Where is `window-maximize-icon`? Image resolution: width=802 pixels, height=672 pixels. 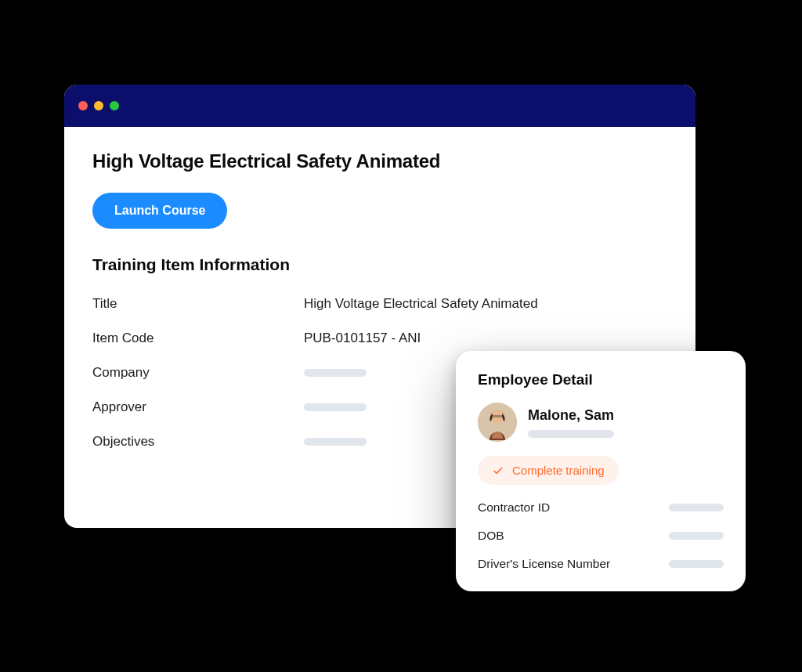 window-maximize-icon is located at coordinates (114, 106).